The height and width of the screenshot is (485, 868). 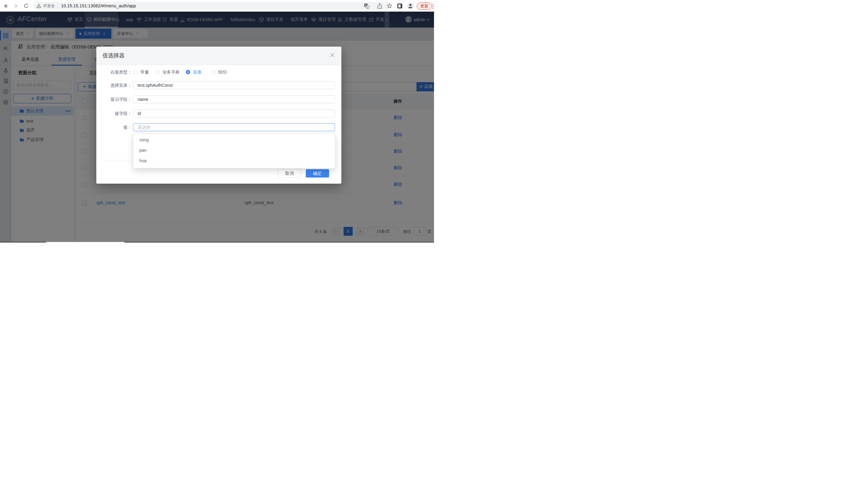 I want to click on form-row-value-field: 值字段： id, so click(x=219, y=114).